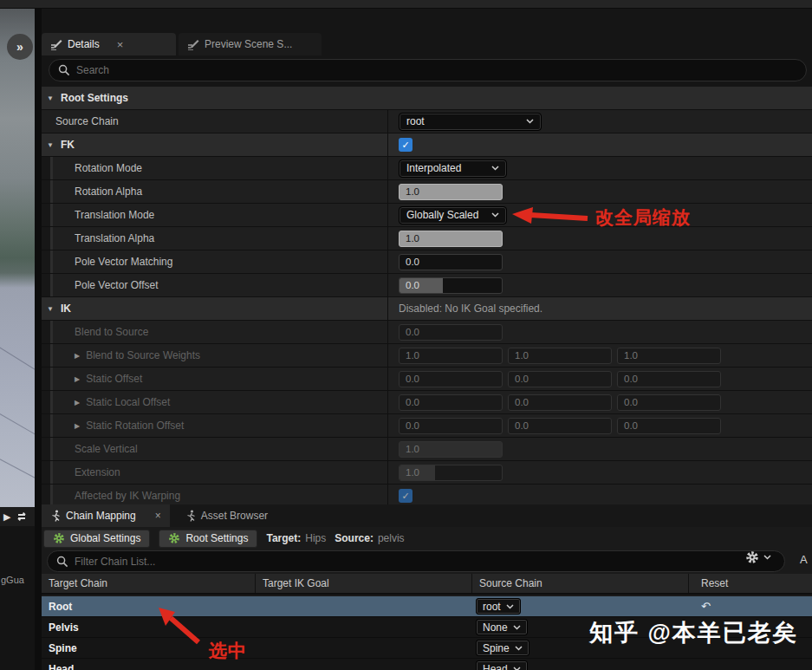  What do you see at coordinates (128, 402) in the screenshot?
I see `property-label: Static Local Offset` at bounding box center [128, 402].